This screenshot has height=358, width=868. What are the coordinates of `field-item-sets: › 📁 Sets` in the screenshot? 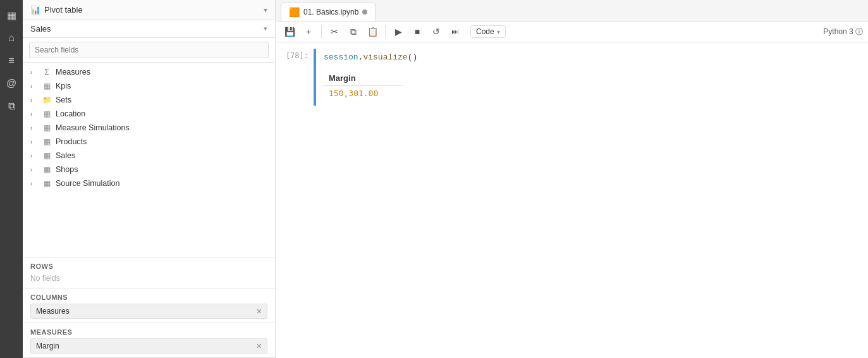 It's located at (149, 100).